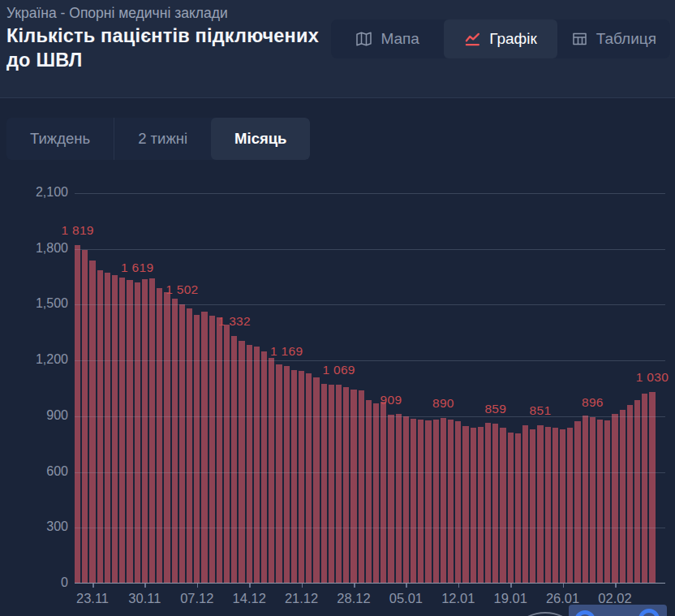  Describe the element at coordinates (234, 321) in the screenshot. I see `bar-value-label: 1 332` at that location.